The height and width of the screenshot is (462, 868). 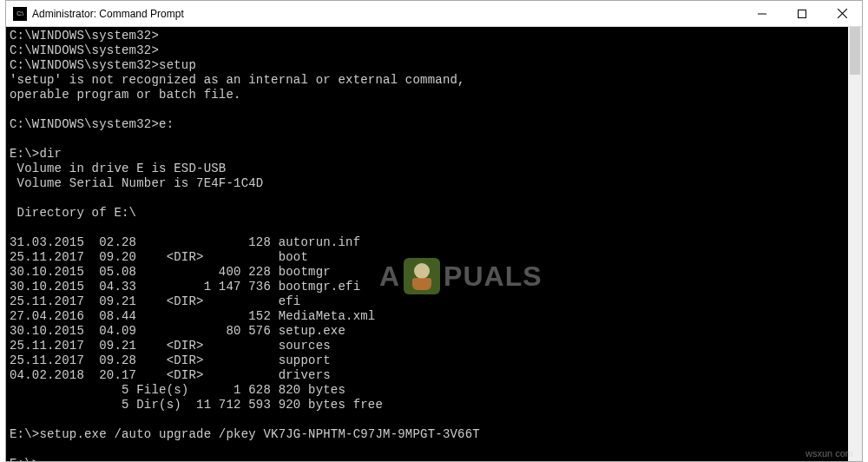 I want to click on terminal-line: 5 File(s) 1 628 820 bytes, so click(x=434, y=391).